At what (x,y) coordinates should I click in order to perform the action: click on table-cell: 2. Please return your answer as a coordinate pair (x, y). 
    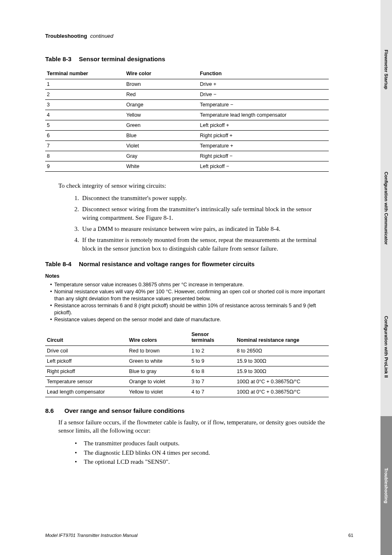
    Looking at the image, I should click on (85, 94).